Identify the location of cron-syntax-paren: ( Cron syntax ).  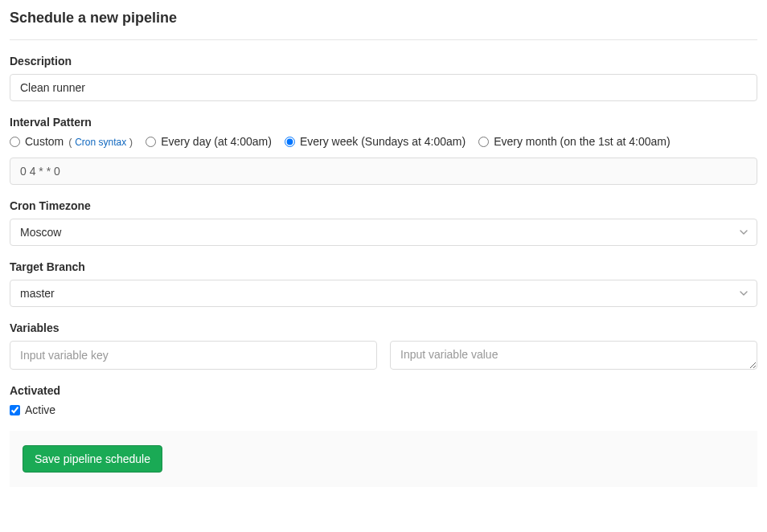
(100, 141).